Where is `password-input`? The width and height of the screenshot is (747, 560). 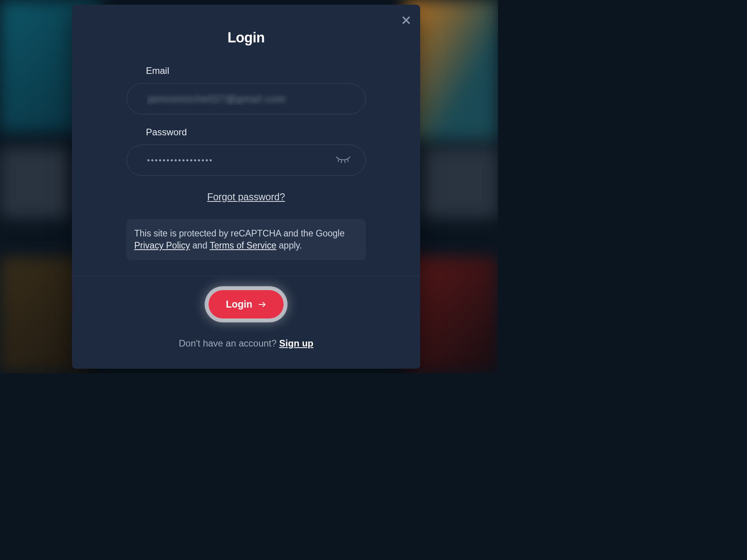
password-input is located at coordinates (246, 160).